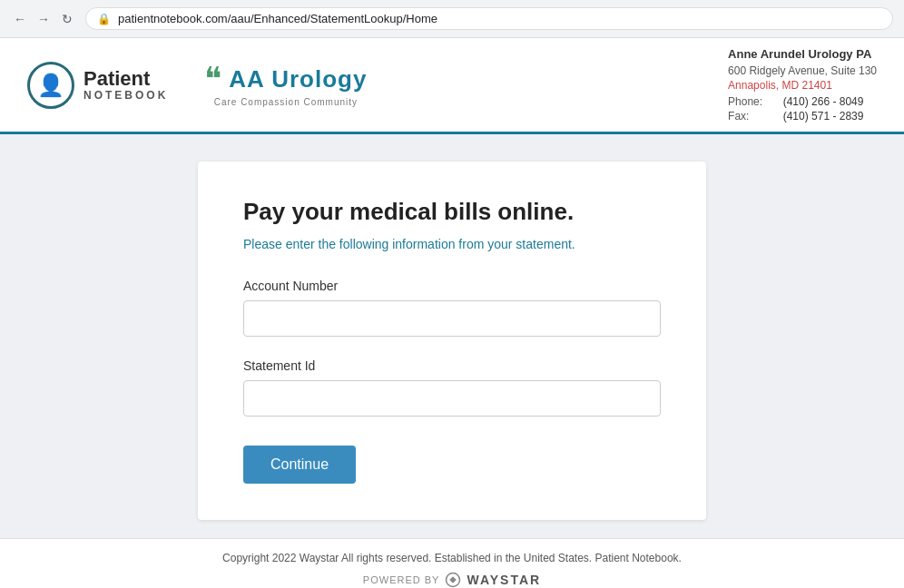 This screenshot has height=588, width=904. What do you see at coordinates (20, 19) in the screenshot?
I see `back-button: ←` at bounding box center [20, 19].